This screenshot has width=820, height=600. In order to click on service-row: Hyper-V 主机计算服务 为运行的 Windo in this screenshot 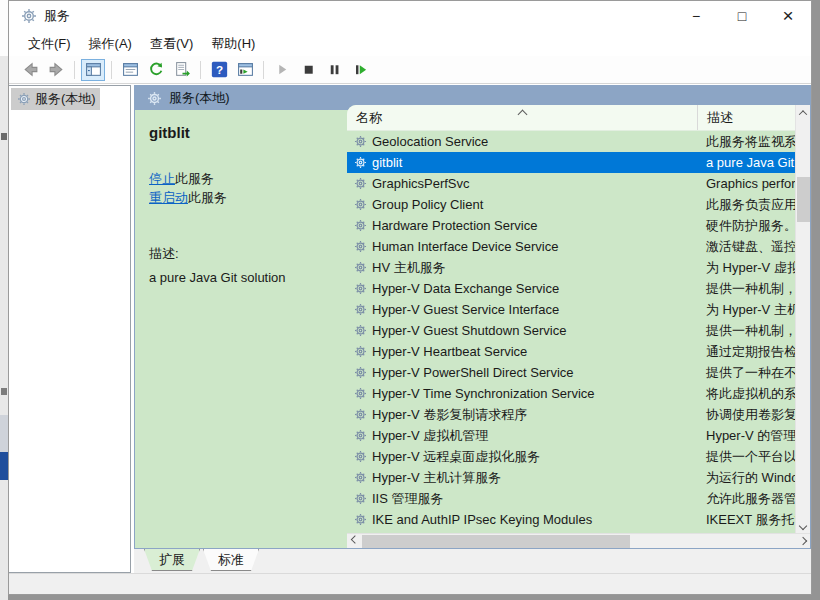, I will do `click(571, 478)`.